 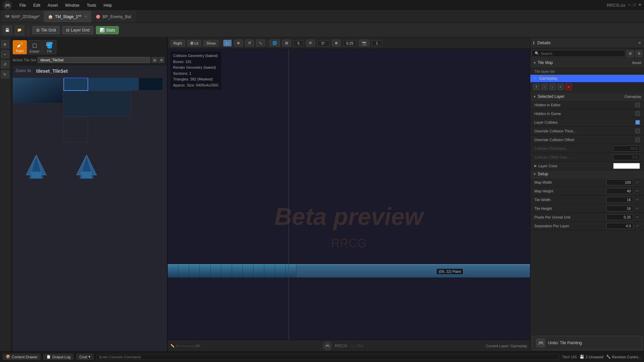 I want to click on refresh-btn-2: ↻, so click(x=5, y=74).